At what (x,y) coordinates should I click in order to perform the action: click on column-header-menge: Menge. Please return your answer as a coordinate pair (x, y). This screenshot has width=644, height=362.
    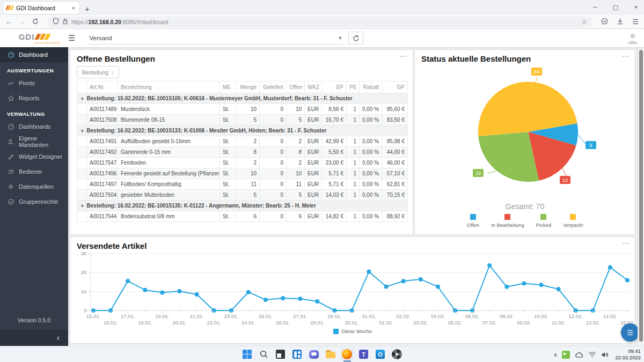
    Looking at the image, I should click on (248, 87).